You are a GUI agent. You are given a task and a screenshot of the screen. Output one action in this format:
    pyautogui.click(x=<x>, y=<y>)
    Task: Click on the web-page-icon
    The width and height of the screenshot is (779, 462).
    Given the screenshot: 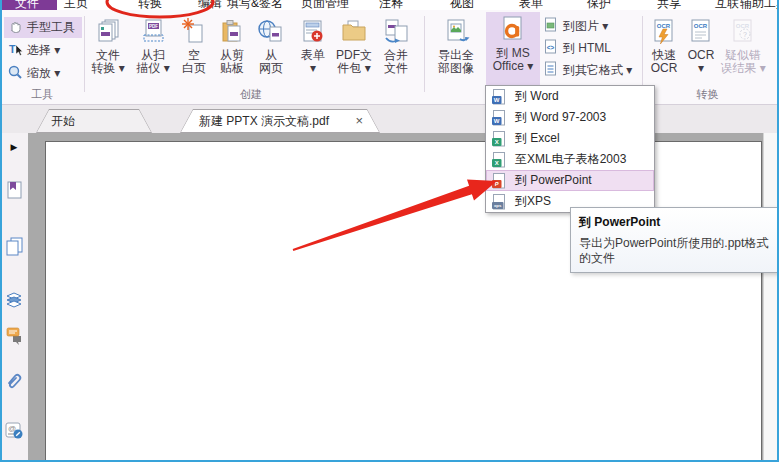 What is the action you would take?
    pyautogui.click(x=271, y=32)
    